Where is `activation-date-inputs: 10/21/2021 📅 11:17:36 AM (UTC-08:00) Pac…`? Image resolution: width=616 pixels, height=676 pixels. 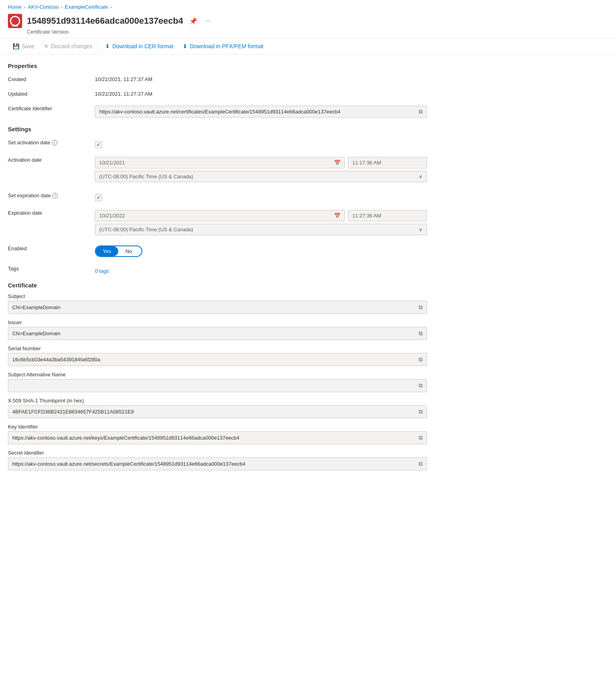
activation-date-inputs: 10/21/2021 📅 11:17:36 AM (UTC-08:00) Pac… is located at coordinates (261, 169).